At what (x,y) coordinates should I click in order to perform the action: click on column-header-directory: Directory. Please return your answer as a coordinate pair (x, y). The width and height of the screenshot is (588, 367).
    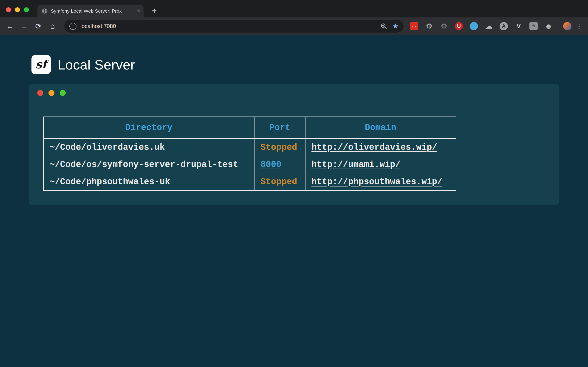
    Looking at the image, I should click on (149, 128).